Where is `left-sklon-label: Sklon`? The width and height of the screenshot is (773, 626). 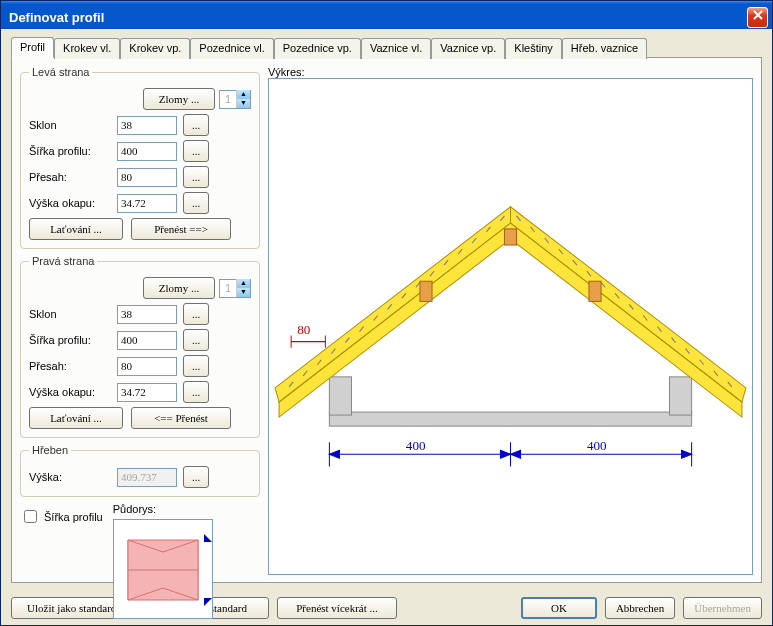
left-sklon-label: Sklon is located at coordinates (73, 125).